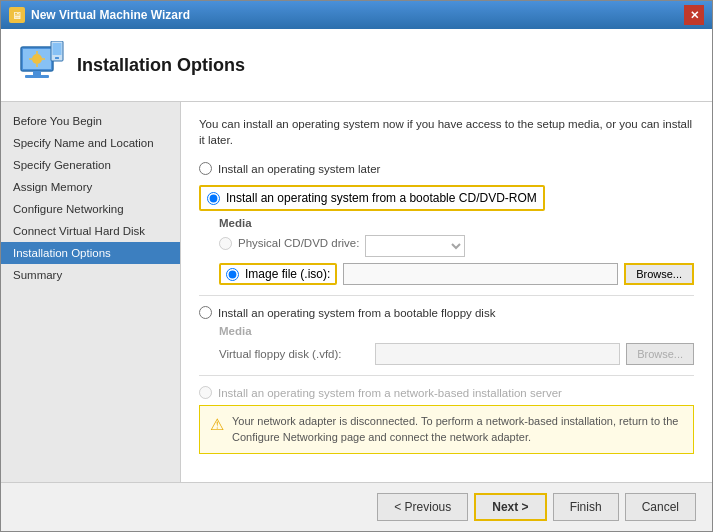 The image size is (713, 532). What do you see at coordinates (17, 15) in the screenshot?
I see `app-icon: 🖥` at bounding box center [17, 15].